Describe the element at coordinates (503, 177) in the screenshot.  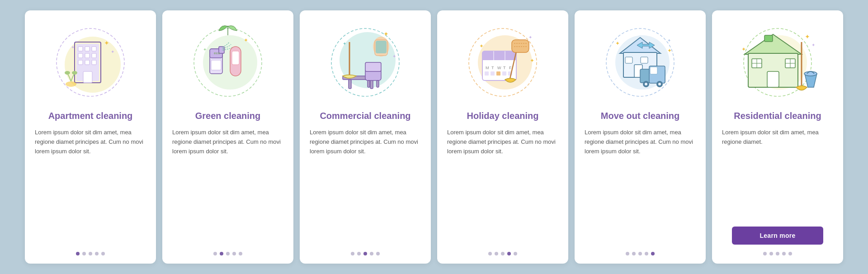
I see `card-content-holiday: Holiday cleaning Lorem ipsum dolor sit d…` at that location.